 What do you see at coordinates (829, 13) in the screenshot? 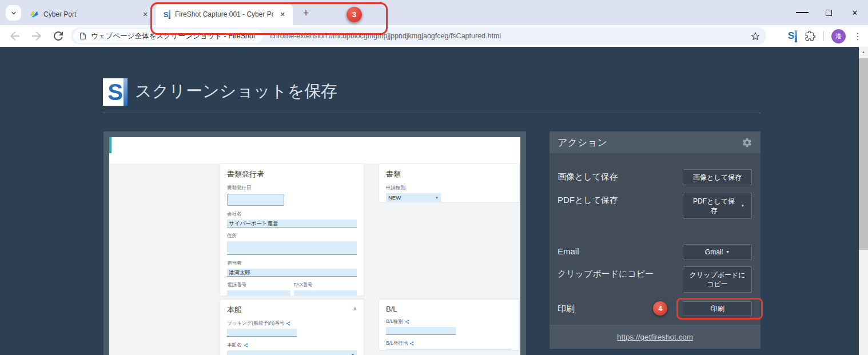
I see `maximize-button` at bounding box center [829, 13].